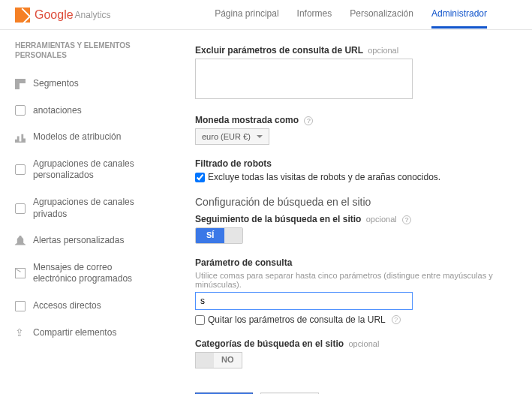 Image resolution: width=532 pixels, height=394 pixels. I want to click on exclude-params-input, so click(304, 79).